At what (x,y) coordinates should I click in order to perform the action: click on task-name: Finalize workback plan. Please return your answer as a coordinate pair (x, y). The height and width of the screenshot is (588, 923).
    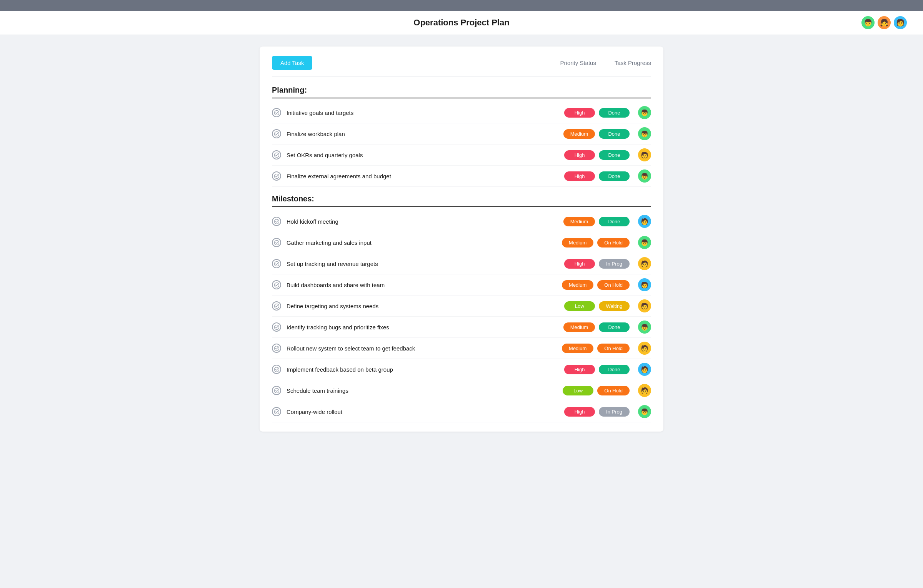
    Looking at the image, I should click on (425, 134).